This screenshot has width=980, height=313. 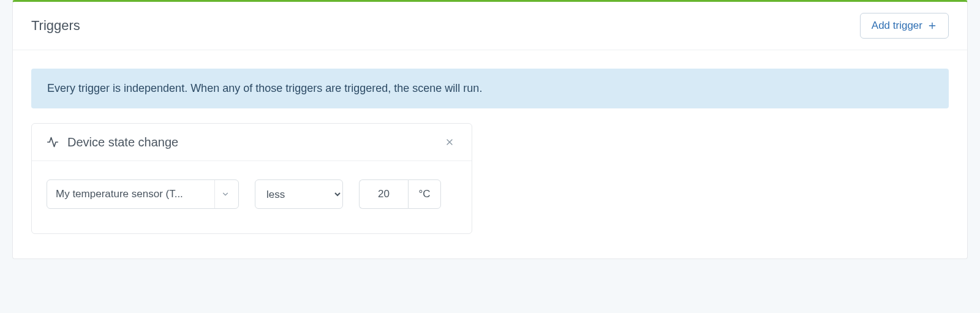 What do you see at coordinates (53, 142) in the screenshot?
I see `activity-icon` at bounding box center [53, 142].